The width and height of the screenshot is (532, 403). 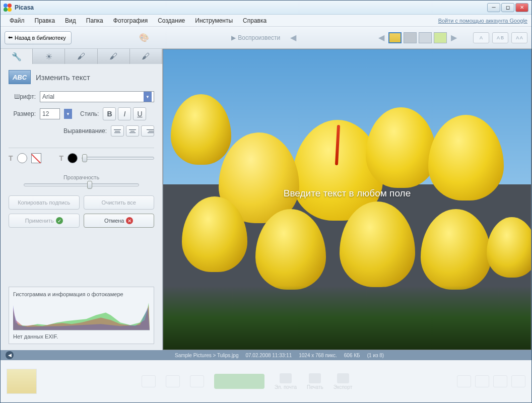 What do you see at coordinates (82, 315) in the screenshot?
I see `histogram-box: Гистограмма и информация о фотокамере Не…` at bounding box center [82, 315].